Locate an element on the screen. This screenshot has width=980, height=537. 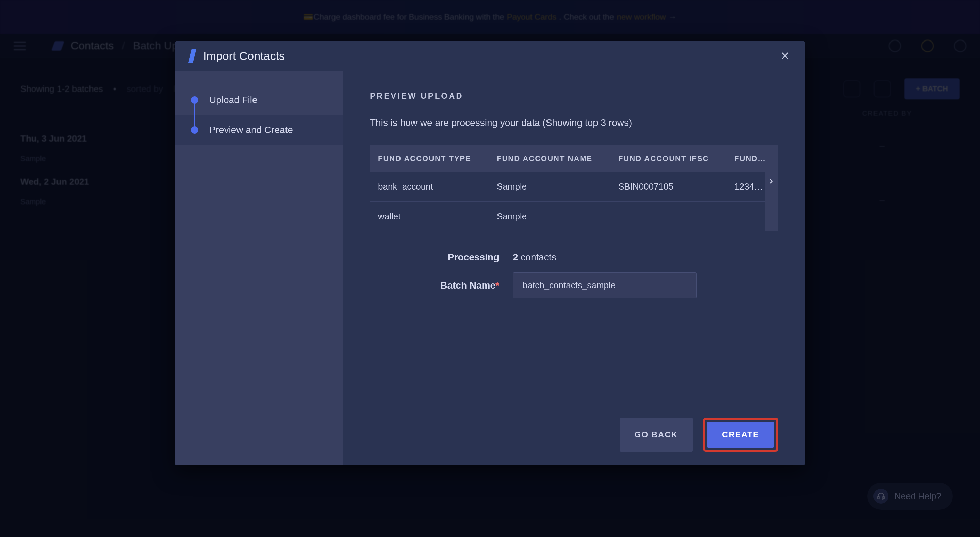
preview-table-wrapper: FUND ACCOUNT TYPE FUND ACCOUNT NAME FUND… is located at coordinates (574, 188).